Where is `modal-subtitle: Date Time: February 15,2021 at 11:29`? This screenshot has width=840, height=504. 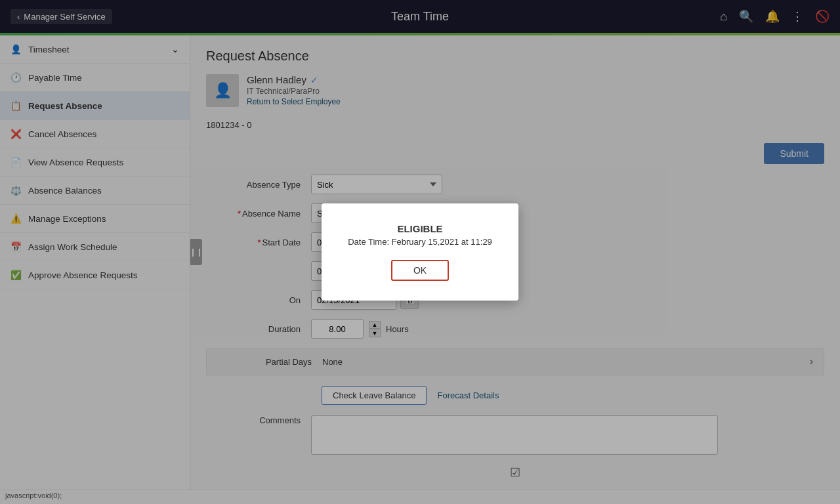
modal-subtitle: Date Time: February 15,2021 at 11:29 is located at coordinates (420, 242).